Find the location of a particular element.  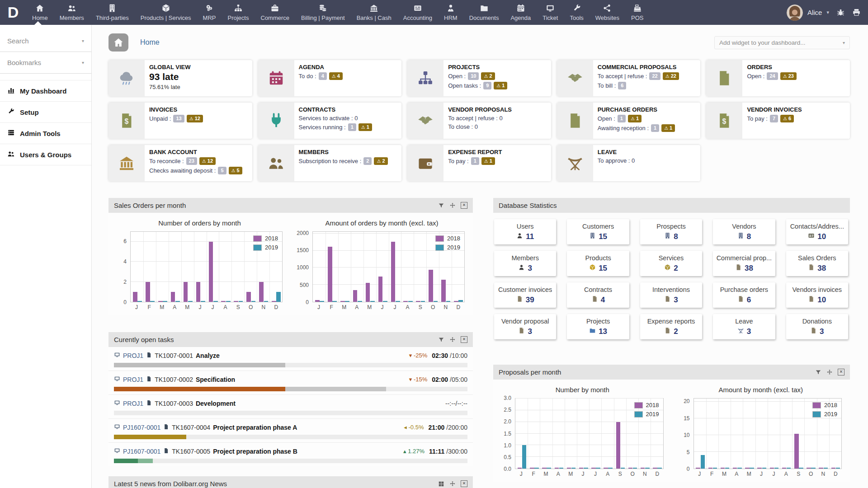

sidebar-item-my-dashboard: My Dashboard is located at coordinates (46, 91).